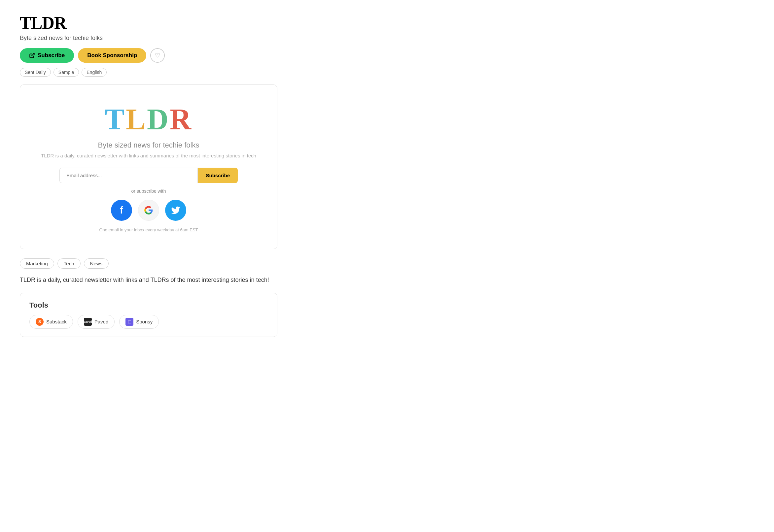 The image size is (774, 532). I want to click on email-input, so click(129, 175).